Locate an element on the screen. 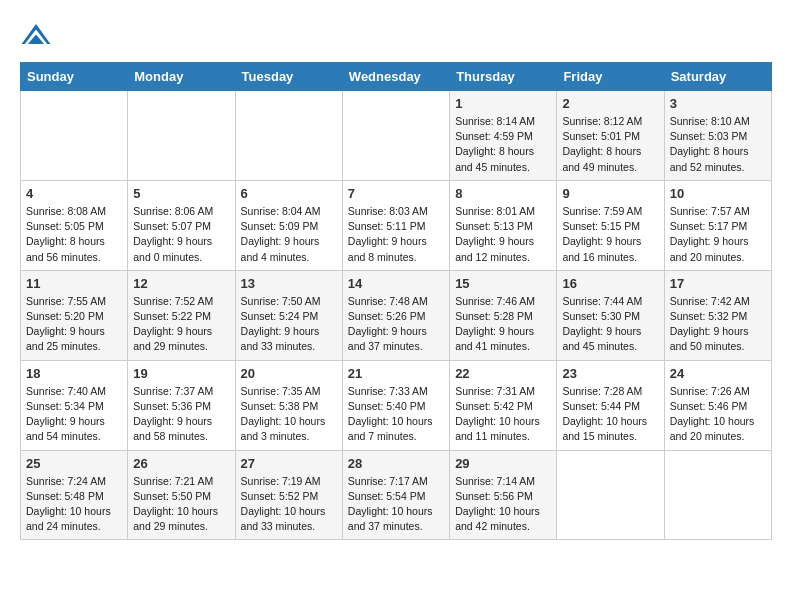 The width and height of the screenshot is (792, 612). calendar-cell: 13Sunrise: 7:50 AM Sunset: 5:24 PM Dayli… is located at coordinates (288, 315).